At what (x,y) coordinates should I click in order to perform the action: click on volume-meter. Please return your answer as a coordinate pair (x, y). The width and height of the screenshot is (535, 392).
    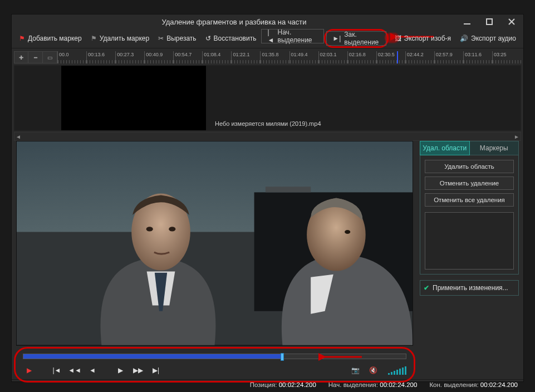
    Looking at the image, I should click on (397, 370).